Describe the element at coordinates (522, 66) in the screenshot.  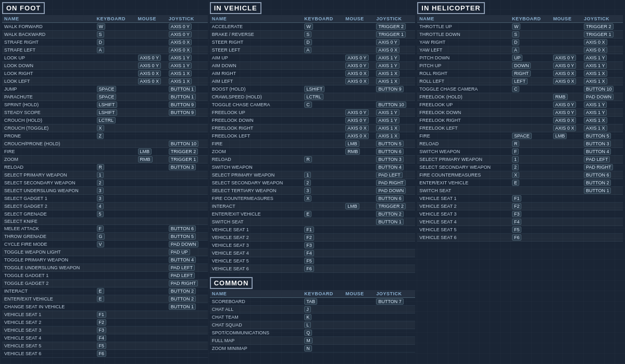
I see `key-label: DOWN` at that location.